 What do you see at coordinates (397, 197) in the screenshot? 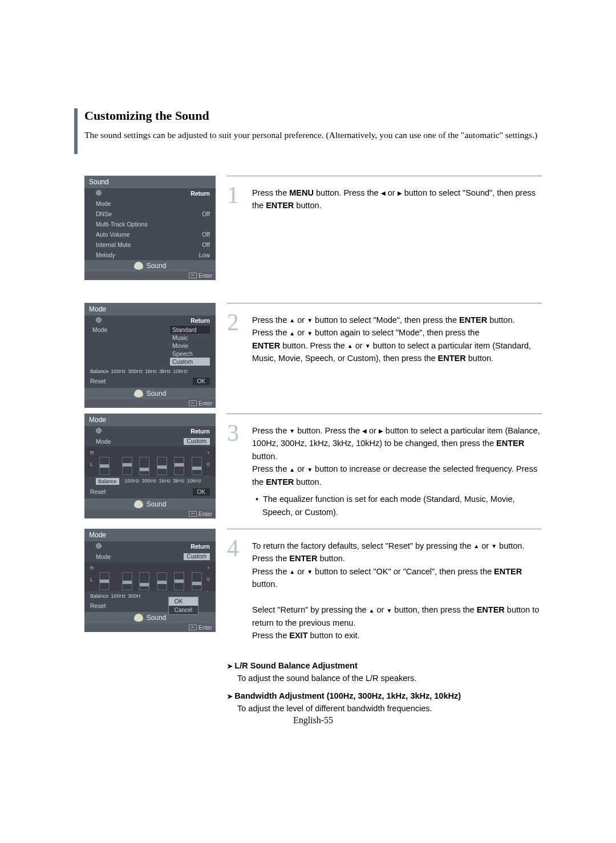
I see `step-text-1: Press the MENU button. Press the ◀ or ▶ …` at bounding box center [397, 197].